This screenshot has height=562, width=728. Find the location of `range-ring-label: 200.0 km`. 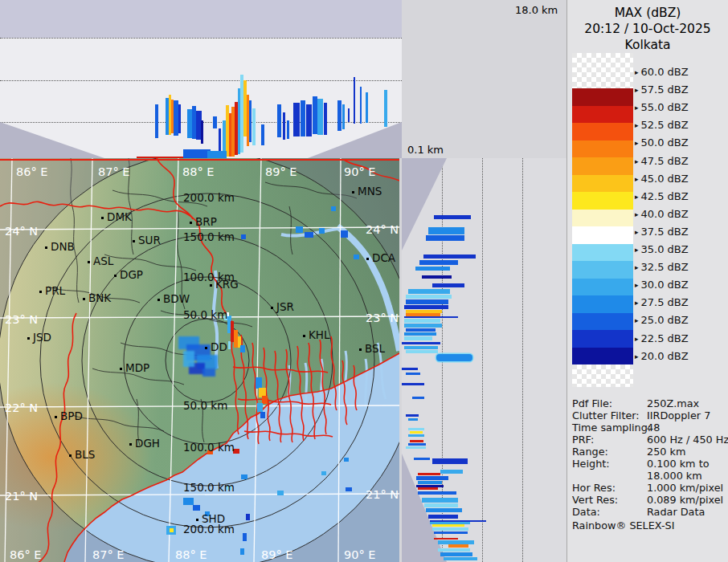

range-ring-label: 200.0 km is located at coordinates (209, 529).